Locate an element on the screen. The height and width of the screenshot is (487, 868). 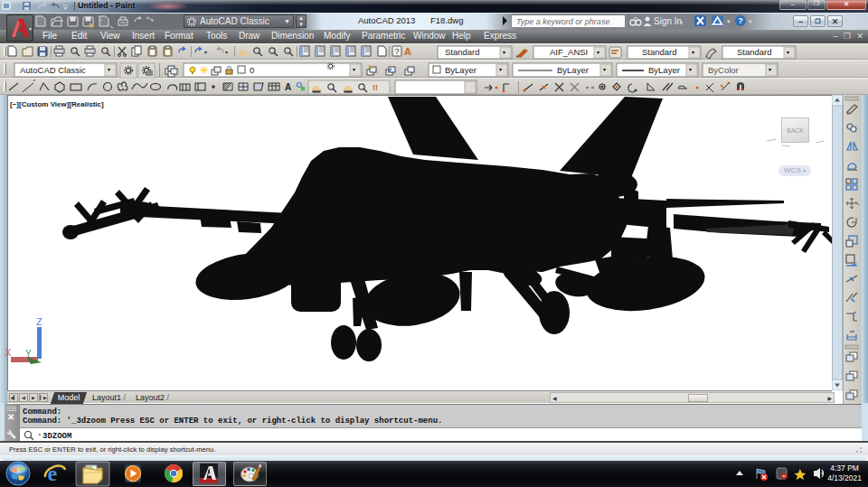
svg-text: Y is located at coordinates (29, 354).